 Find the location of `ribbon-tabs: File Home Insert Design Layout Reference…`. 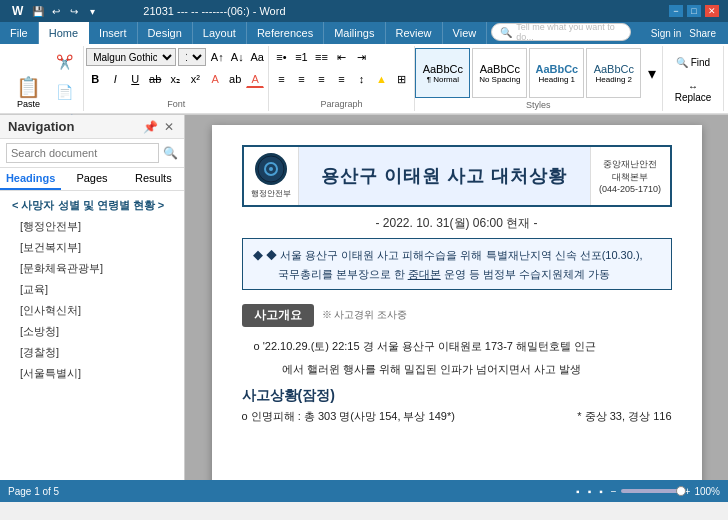

ribbon-tabs: File Home Insert Design Layout Reference… is located at coordinates (364, 33).